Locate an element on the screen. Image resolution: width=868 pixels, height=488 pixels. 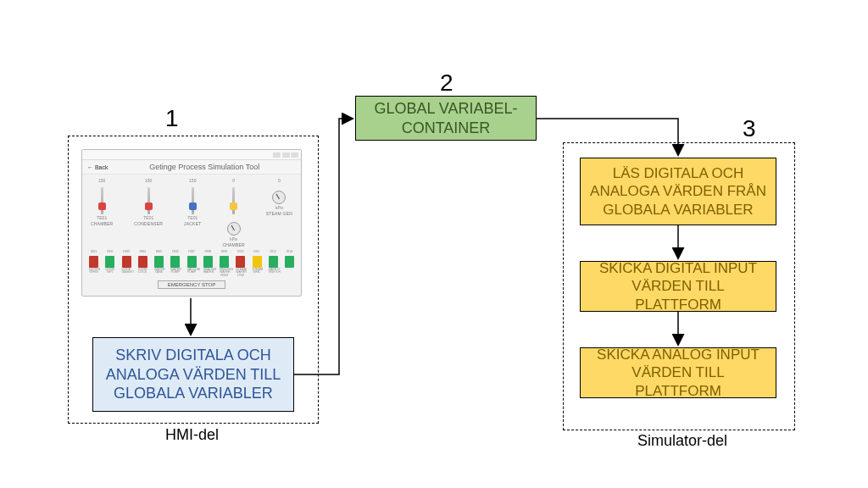
hmi-screenshot: ← Back Getinge Process Simulation Tool 1… is located at coordinates (192, 223).